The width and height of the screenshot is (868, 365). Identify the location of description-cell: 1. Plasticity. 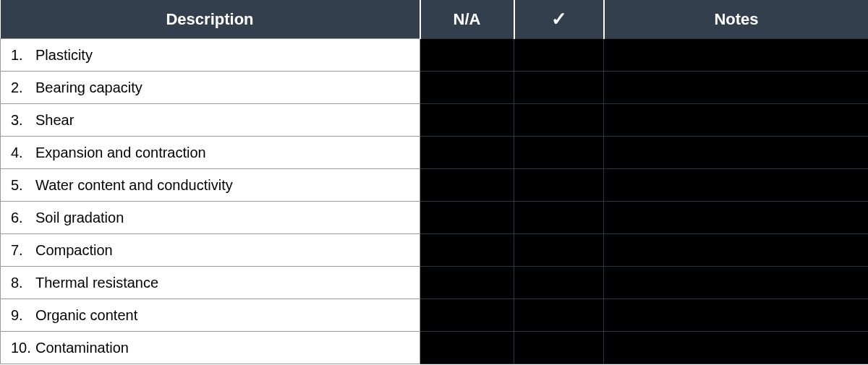
(210, 55).